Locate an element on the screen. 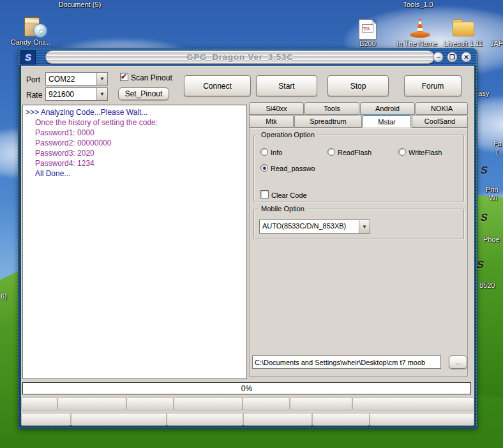  tab-strip: Si40xx Tools Android NOKIA Mtk Spreadtru… is located at coordinates (359, 115).